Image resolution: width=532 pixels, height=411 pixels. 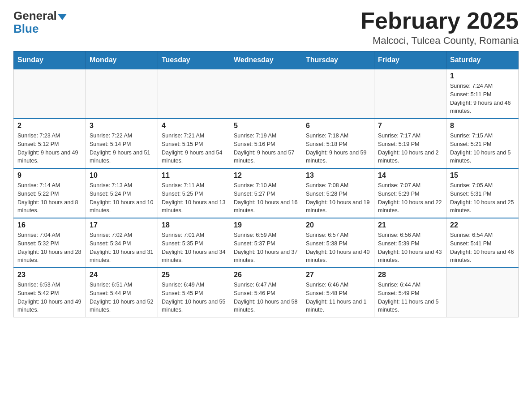 I want to click on calendar-week-row: 9Sunrise: 7:14 AM Sunset: 5:22 PM Daylig…, so click(x=266, y=193).